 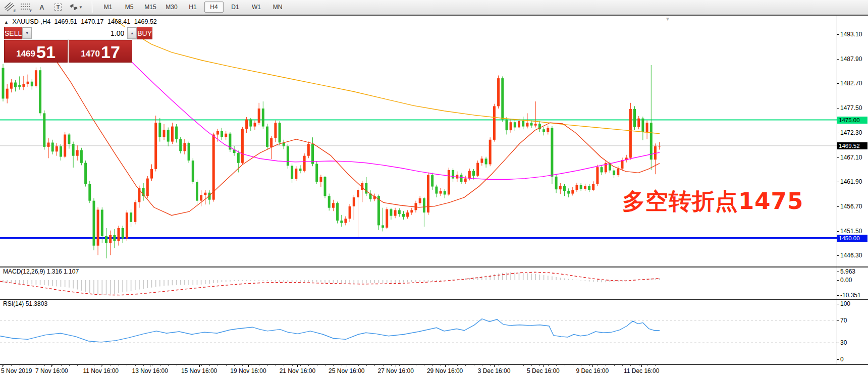 I want to click on macd-name: MACD(12,26,9), so click(x=24, y=272).